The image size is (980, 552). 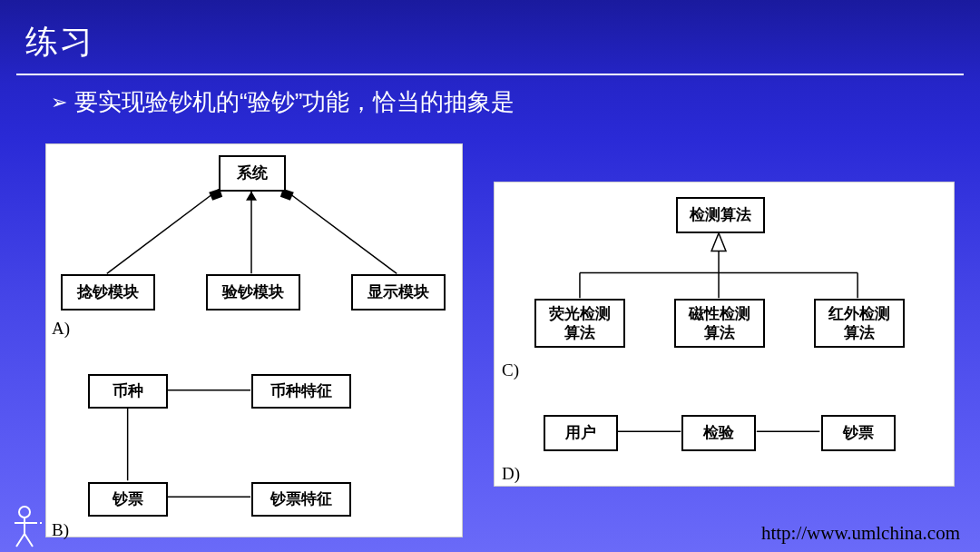 I want to click on page-title: 练习, so click(x=490, y=36).